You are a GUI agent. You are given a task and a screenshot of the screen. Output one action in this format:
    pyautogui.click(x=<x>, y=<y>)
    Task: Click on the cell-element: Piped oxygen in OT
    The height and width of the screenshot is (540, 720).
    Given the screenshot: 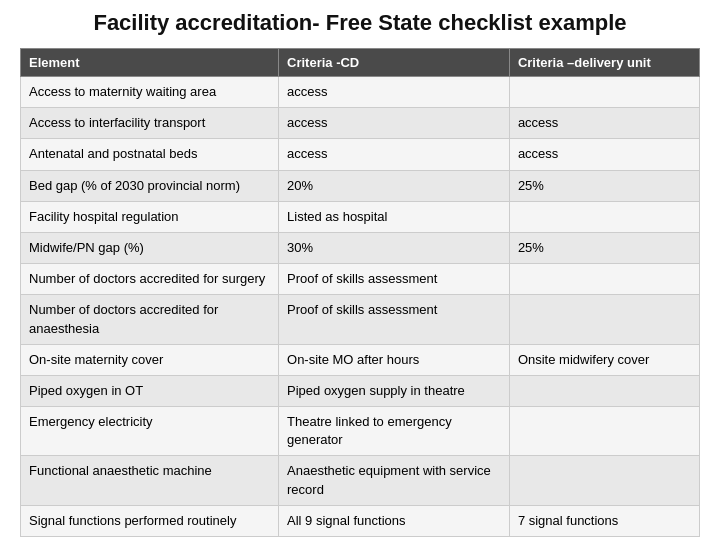 What is the action you would take?
    pyautogui.click(x=150, y=390)
    